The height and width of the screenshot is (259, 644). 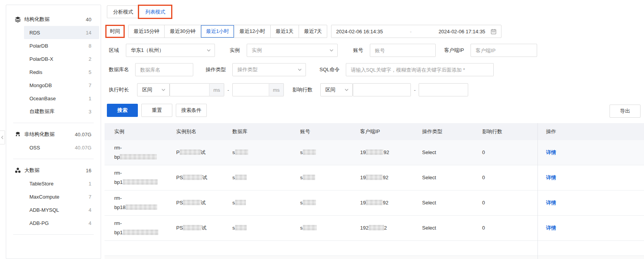 What do you see at coordinates (62, 59) in the screenshot?
I see `sidebar-item-polardb-x: PolarDB-X 2` at bounding box center [62, 59].